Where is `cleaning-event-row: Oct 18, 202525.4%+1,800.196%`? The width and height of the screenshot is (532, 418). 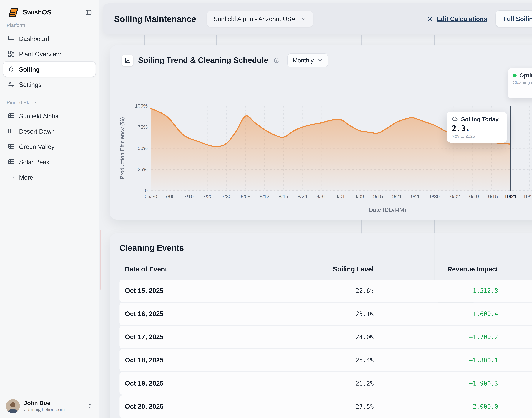 cleaning-event-row: Oct 18, 202525.4%+1,800.196% is located at coordinates (326, 360).